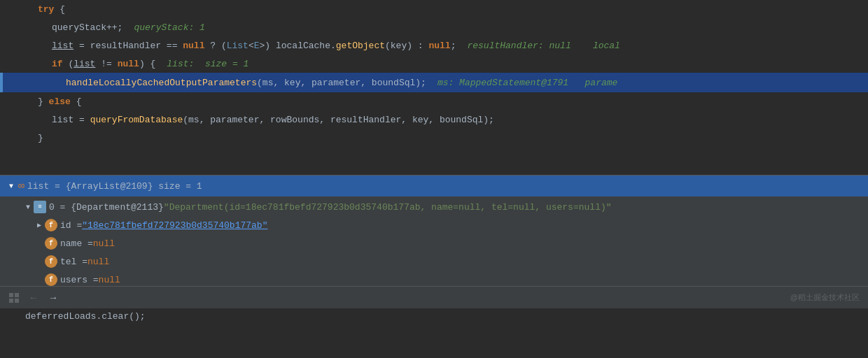 Image resolution: width=868 pixels, height=358 pixels. What do you see at coordinates (444, 46) in the screenshot?
I see `line-content: list = resultHandler == null ? (List<E>)…` at bounding box center [444, 46].